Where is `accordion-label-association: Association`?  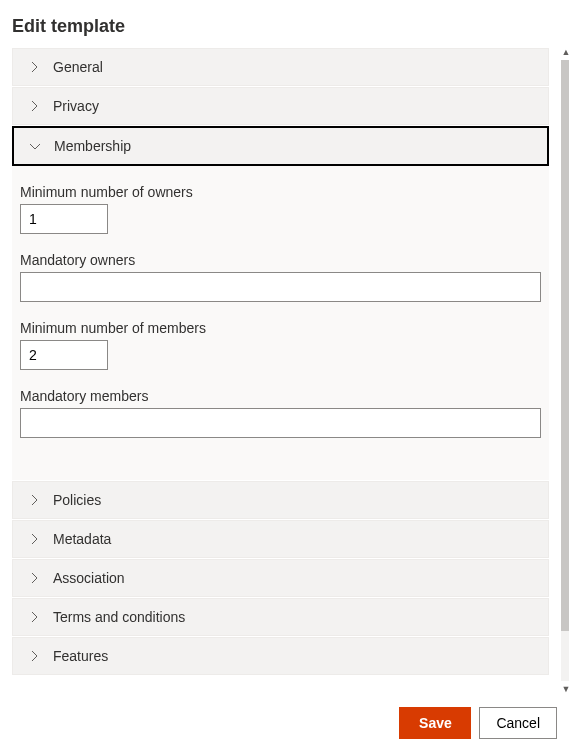
accordion-label-association: Association is located at coordinates (89, 578).